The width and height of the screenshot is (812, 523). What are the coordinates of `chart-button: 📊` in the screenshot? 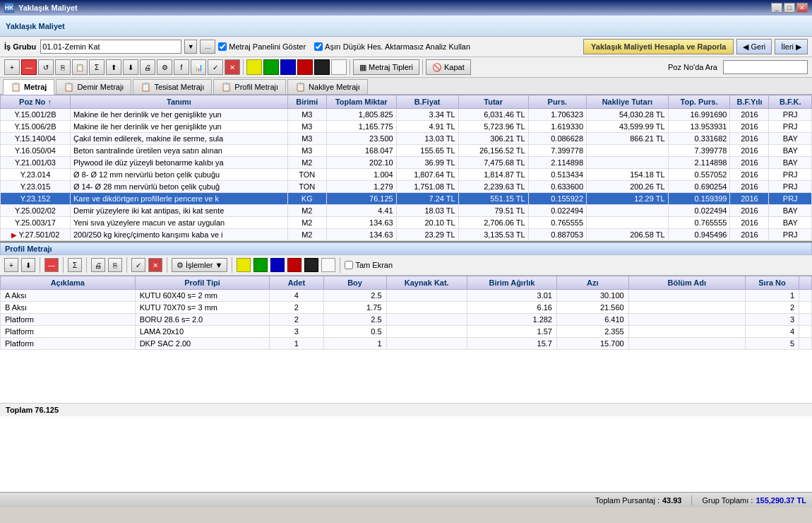 It's located at (198, 67).